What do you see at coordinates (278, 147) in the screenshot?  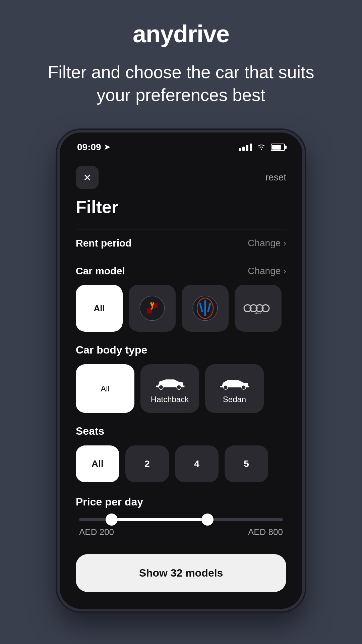 I see `battery-icon` at bounding box center [278, 147].